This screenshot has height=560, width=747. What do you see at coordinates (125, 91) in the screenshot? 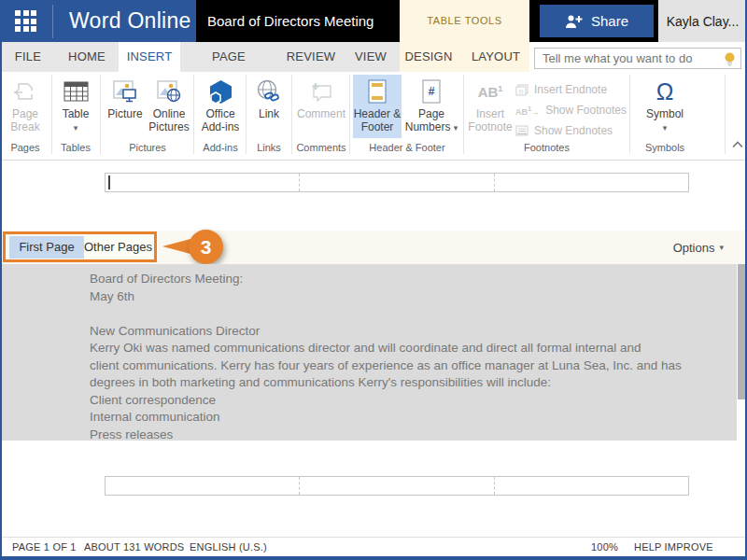
I see `picture-icon` at bounding box center [125, 91].